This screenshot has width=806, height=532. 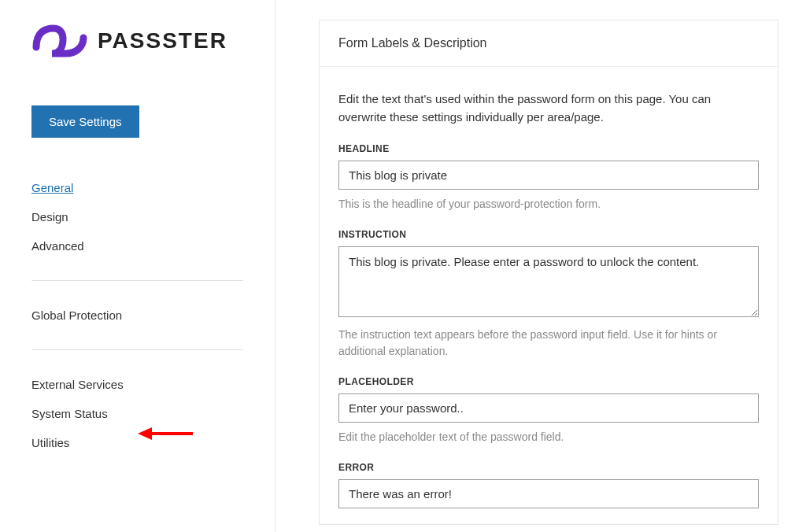 I want to click on headline-input, so click(x=549, y=175).